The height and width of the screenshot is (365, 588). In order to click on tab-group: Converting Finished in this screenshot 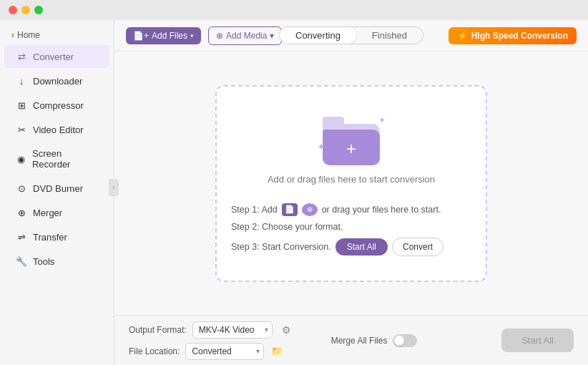, I will do `click(351, 36)`.